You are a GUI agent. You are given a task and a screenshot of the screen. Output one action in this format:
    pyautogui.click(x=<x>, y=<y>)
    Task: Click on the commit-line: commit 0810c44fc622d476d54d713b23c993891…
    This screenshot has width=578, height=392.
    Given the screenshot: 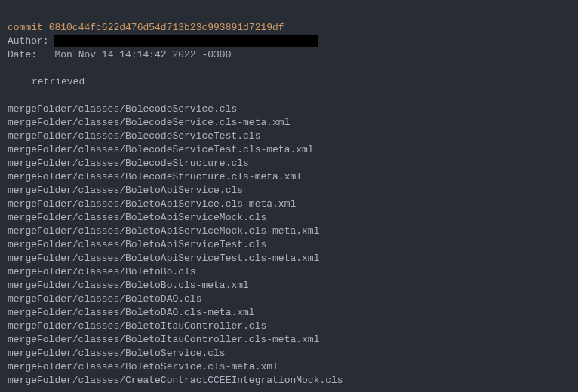 What is the action you would take?
    pyautogui.click(x=146, y=27)
    